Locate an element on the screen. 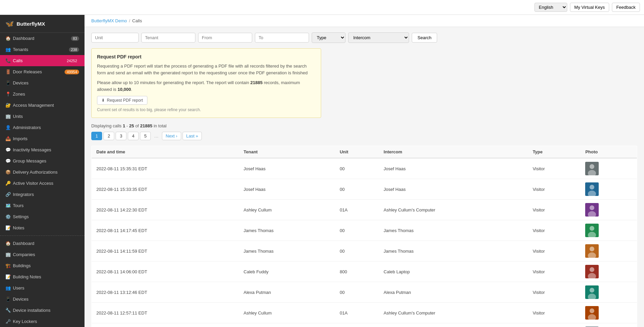 This screenshot has width=644, height=327. table-row: 2022-08-11 13:12:46 EDTAlexa Putman00Ale… is located at coordinates (364, 293).